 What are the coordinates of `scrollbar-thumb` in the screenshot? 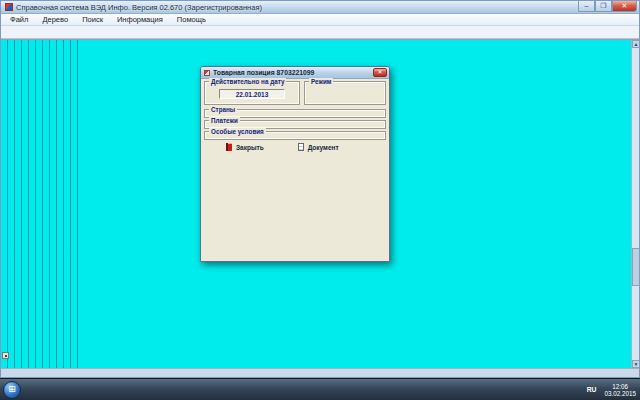 It's located at (636, 267).